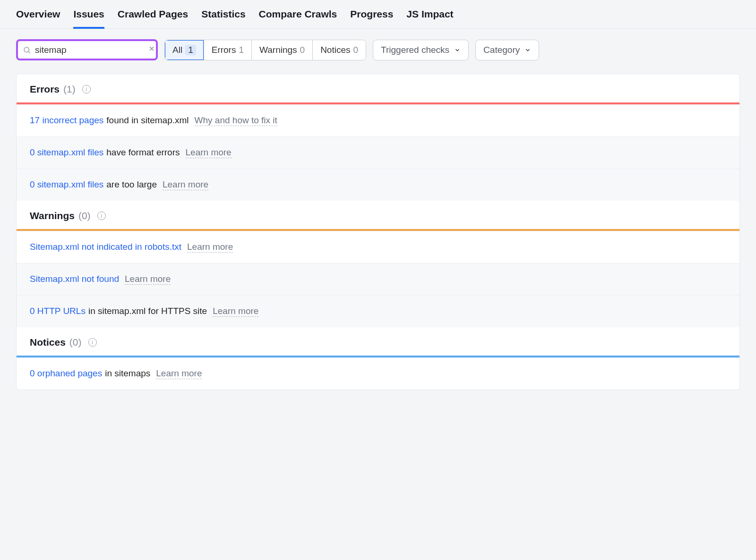 The image size is (756, 560). Describe the element at coordinates (191, 50) in the screenshot. I see `filter-all-count: 1` at that location.